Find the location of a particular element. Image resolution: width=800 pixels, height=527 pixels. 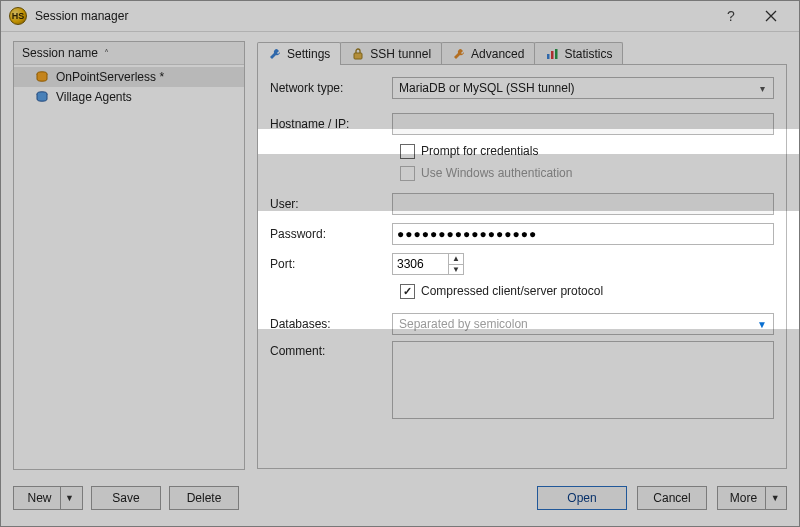

row-comment: Comment: is located at coordinates (522, 380).